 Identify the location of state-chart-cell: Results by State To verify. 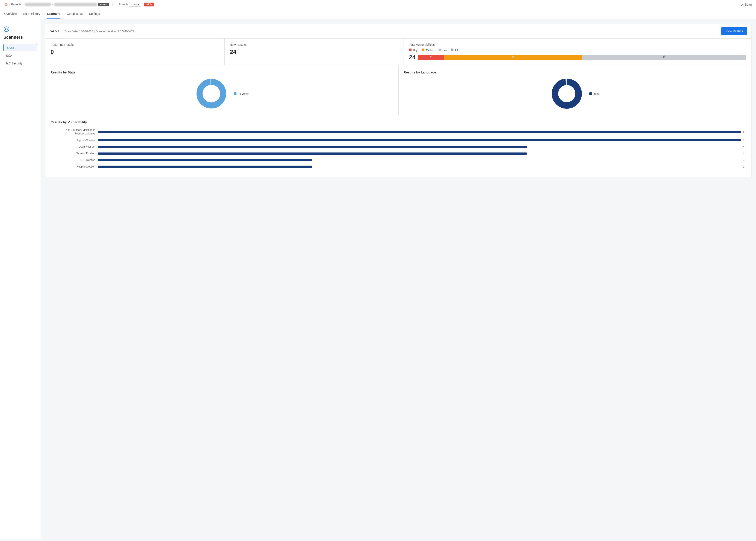
(222, 90).